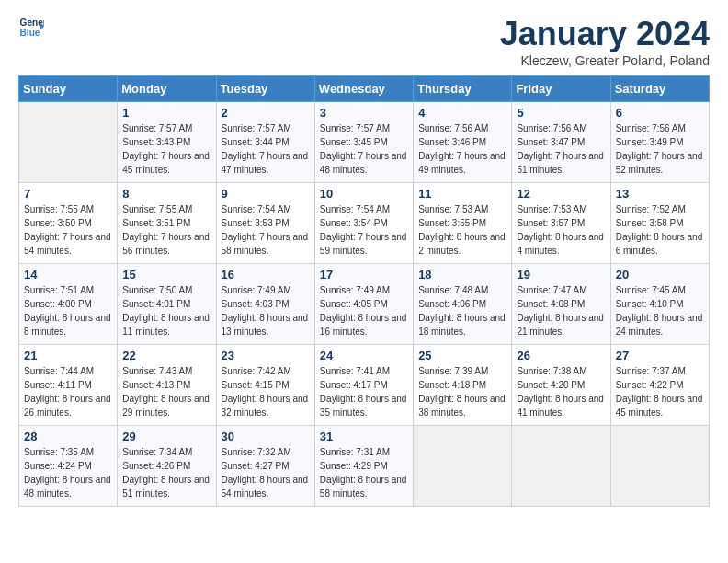  What do you see at coordinates (265, 385) in the screenshot?
I see `calendar-cell: 23Sunrise: 7:42 AMSunset: 4:15 PMDayligh…` at bounding box center [265, 385].